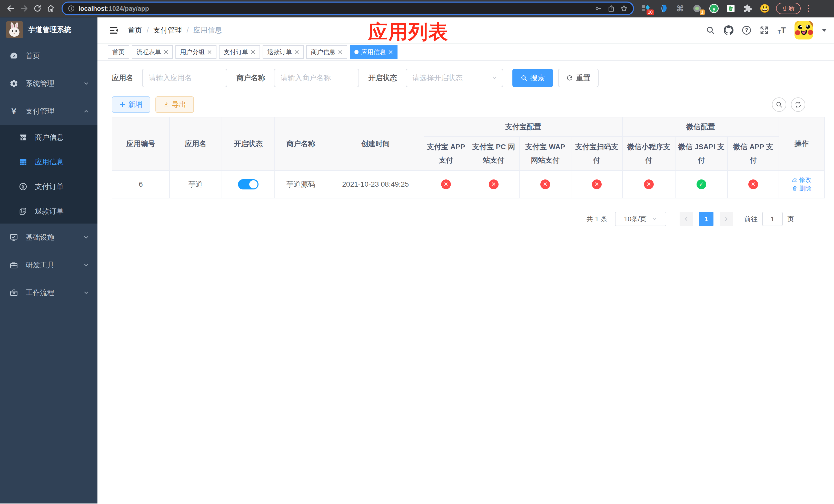 This screenshot has height=504, width=834. What do you see at coordinates (791, 219) in the screenshot?
I see `goto-unit: 页` at bounding box center [791, 219].